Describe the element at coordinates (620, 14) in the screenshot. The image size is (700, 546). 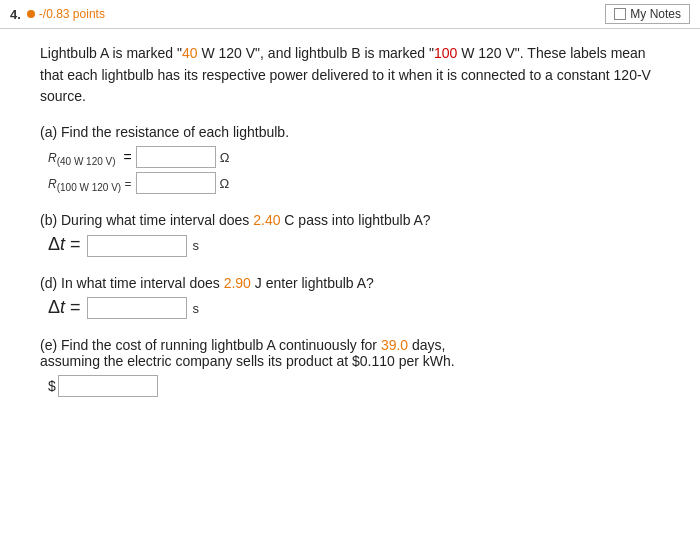
I see `my-notes-checkbox` at that location.